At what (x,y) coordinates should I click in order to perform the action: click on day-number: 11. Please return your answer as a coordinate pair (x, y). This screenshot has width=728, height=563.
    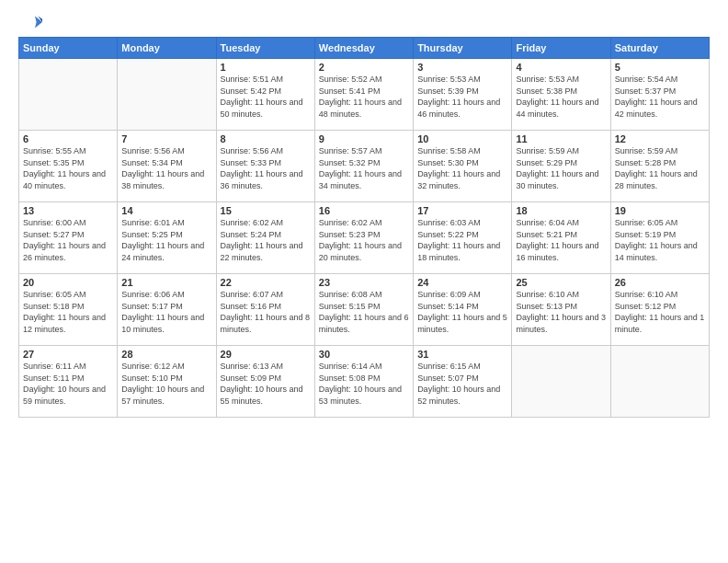
    Looking at the image, I should click on (561, 139).